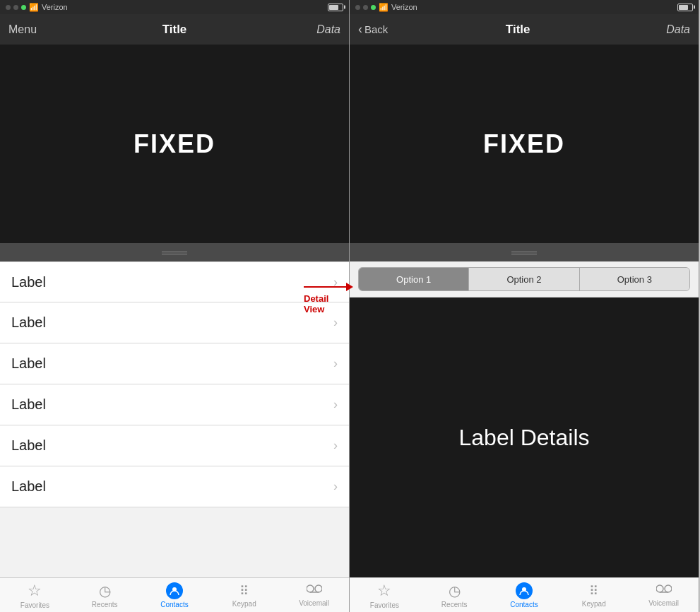  I want to click on right-tab-keypad: ⠿ Keypad, so click(593, 595).